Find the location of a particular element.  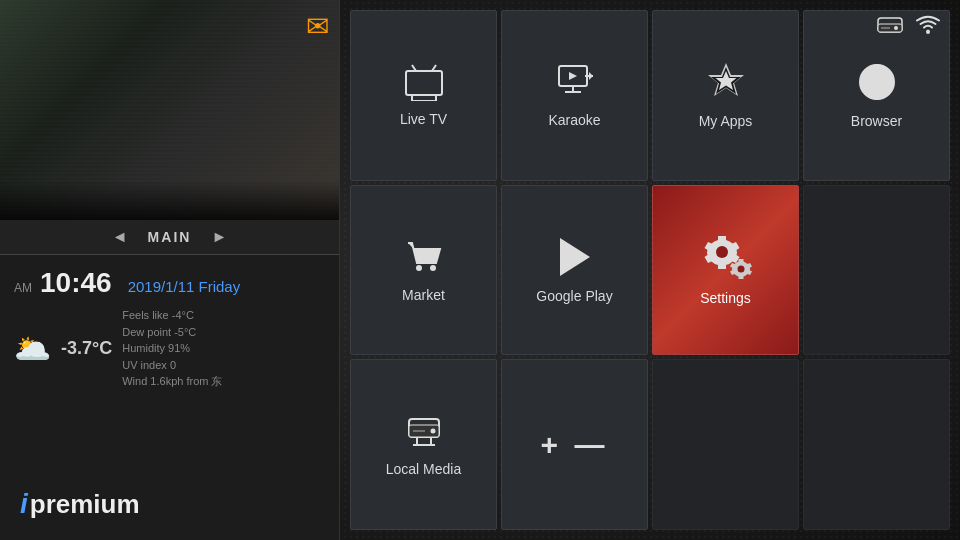

video-noise is located at coordinates (170, 110).